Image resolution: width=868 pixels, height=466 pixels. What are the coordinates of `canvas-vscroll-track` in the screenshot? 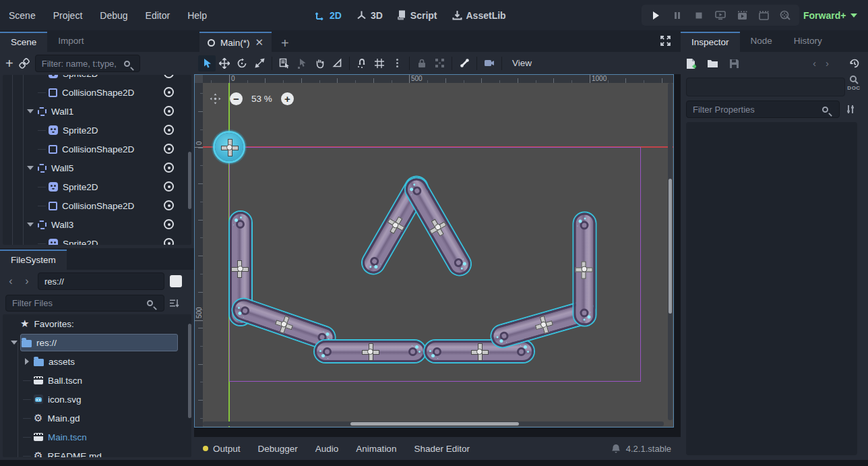 It's located at (670, 252).